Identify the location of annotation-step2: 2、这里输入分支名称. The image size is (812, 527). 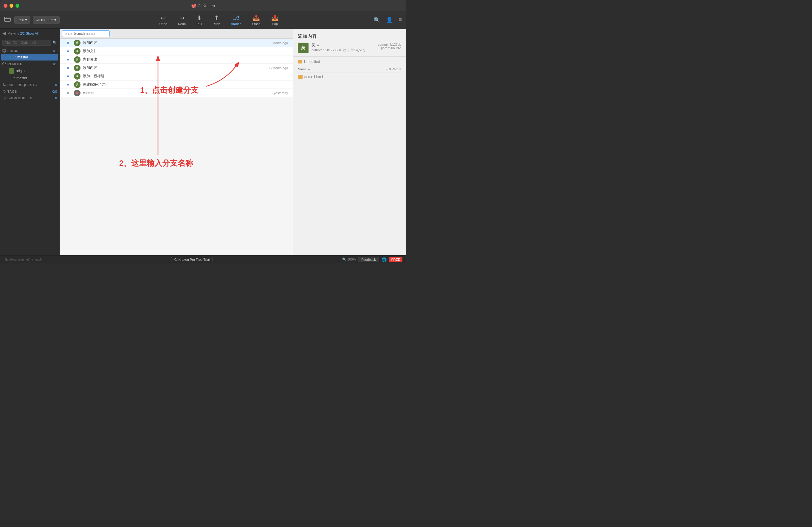
(156, 163).